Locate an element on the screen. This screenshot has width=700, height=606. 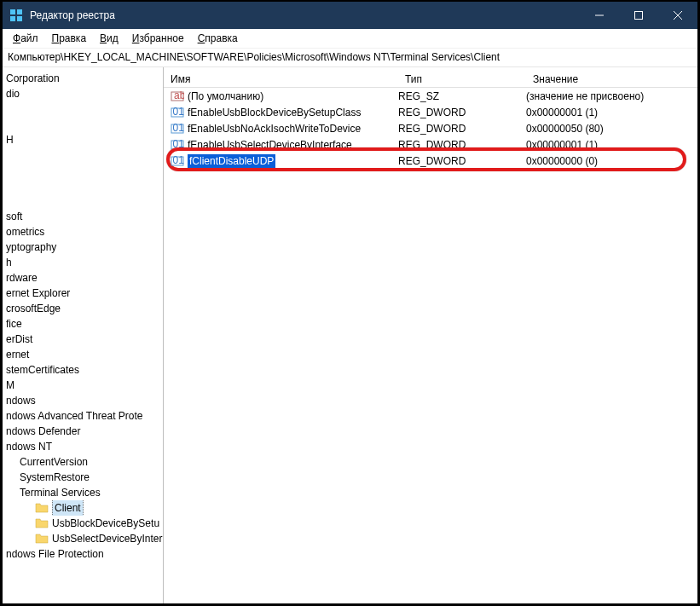
window-controls is located at coordinates (639, 15).